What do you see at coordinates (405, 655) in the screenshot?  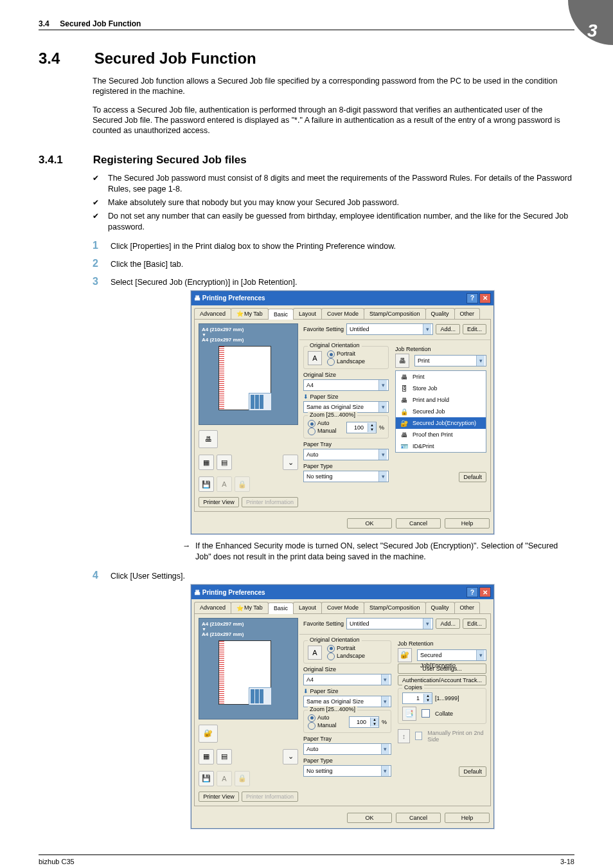 I see `job-retention-lock-icon: 🔐` at bounding box center [405, 655].